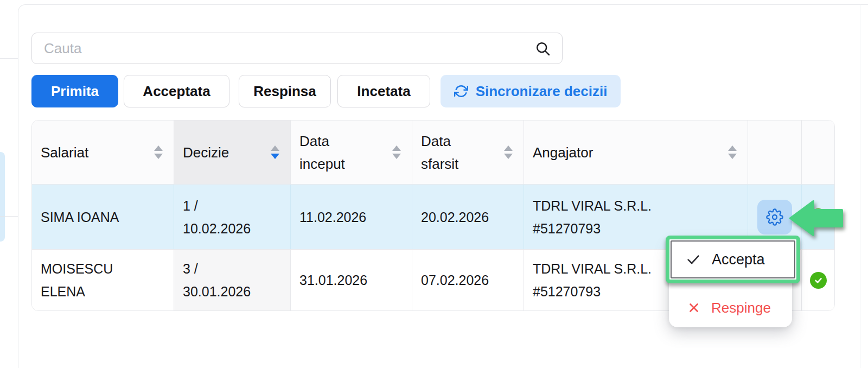 This screenshot has height=368, width=868. What do you see at coordinates (80, 217) in the screenshot?
I see `cell-salariat: SIMA IOANA` at bounding box center [80, 217].